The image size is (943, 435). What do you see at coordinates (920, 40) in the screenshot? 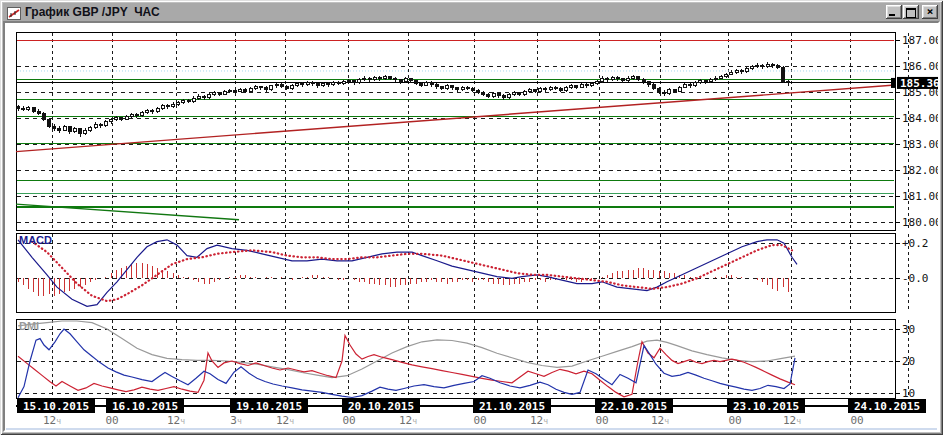
I see `price-axis-label: 187.00` at bounding box center [920, 40].